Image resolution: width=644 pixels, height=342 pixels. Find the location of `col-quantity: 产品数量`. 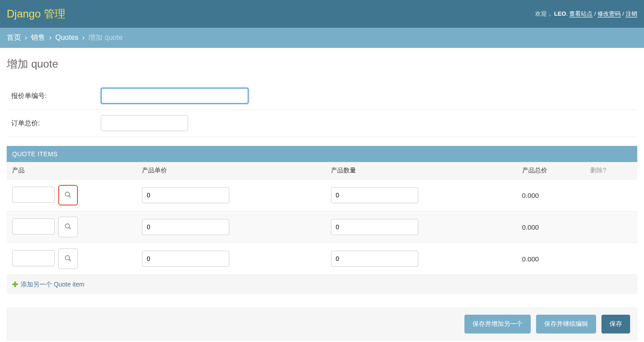

col-quantity: 产品数量 is located at coordinates (421, 171).